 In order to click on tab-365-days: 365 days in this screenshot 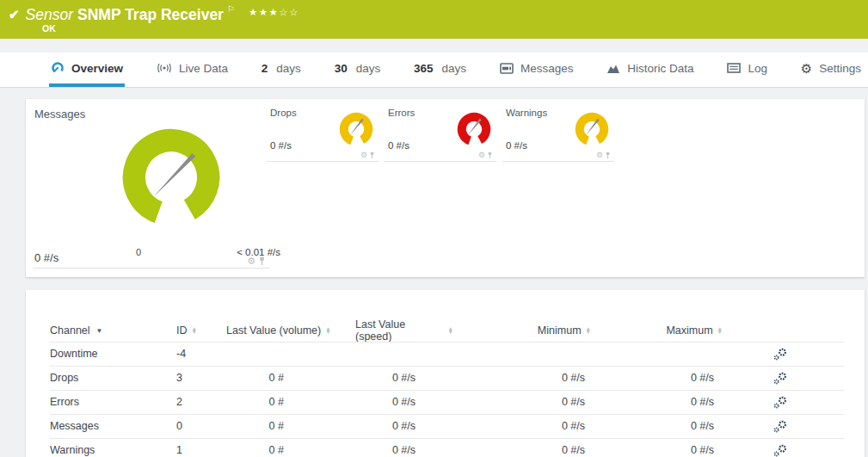, I will do `click(440, 70)`.